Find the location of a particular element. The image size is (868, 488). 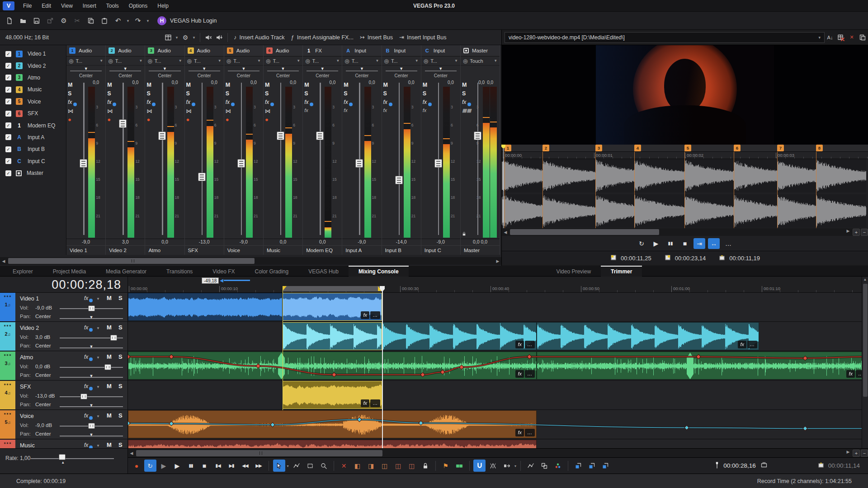

trimmer-scrollbar: ◀ ▶ + − is located at coordinates (685, 232).